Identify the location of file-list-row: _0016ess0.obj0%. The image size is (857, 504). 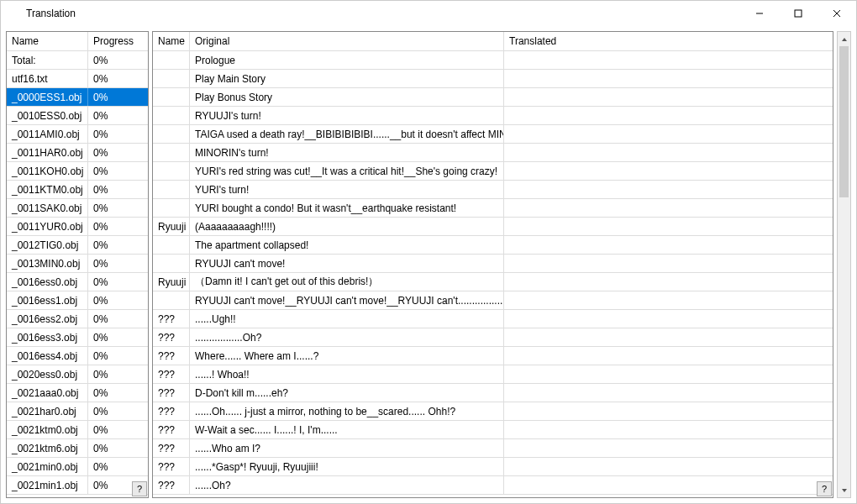
(77, 282).